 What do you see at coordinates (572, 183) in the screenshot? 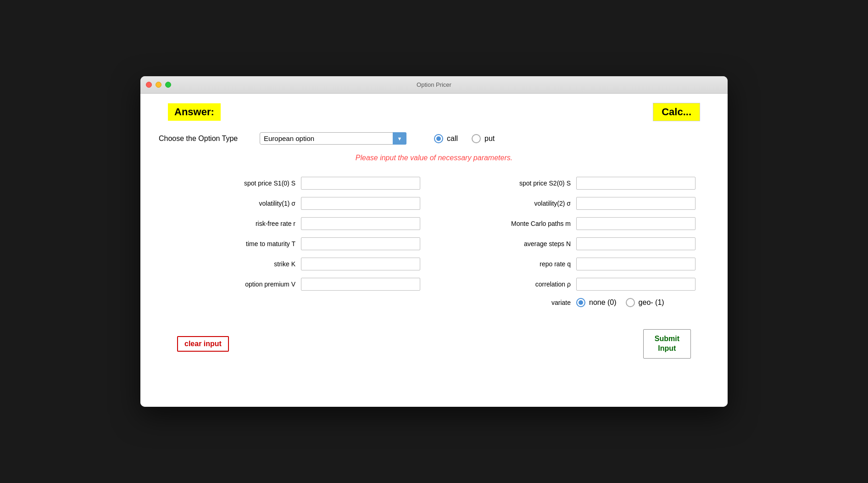
I see `param-row: spot price S2(0) S` at bounding box center [572, 183].